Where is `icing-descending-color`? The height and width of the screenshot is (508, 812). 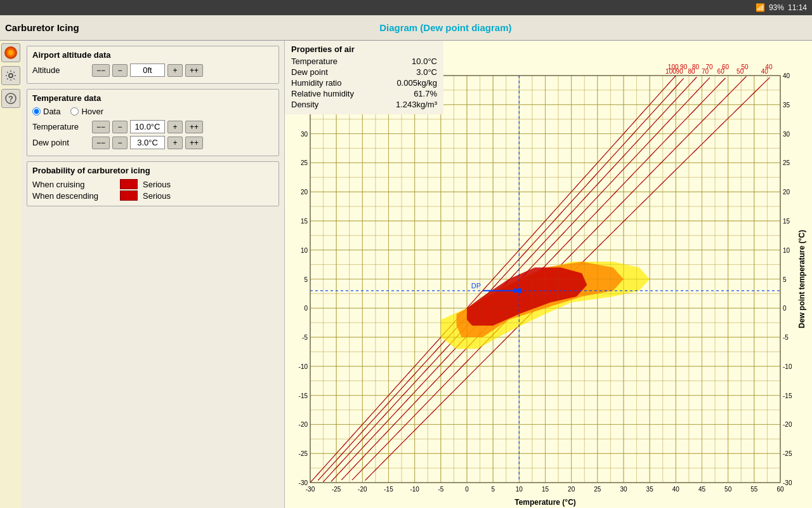 icing-descending-color is located at coordinates (129, 196).